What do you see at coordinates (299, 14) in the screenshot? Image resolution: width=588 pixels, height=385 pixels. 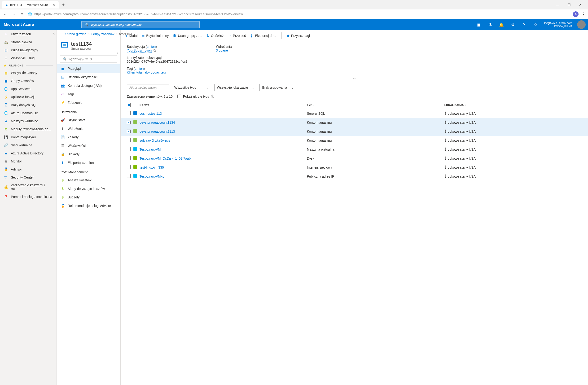 I see `url-bar: 🌐 https://portal.azure.com/#@yourcompany…` at bounding box center [299, 14].